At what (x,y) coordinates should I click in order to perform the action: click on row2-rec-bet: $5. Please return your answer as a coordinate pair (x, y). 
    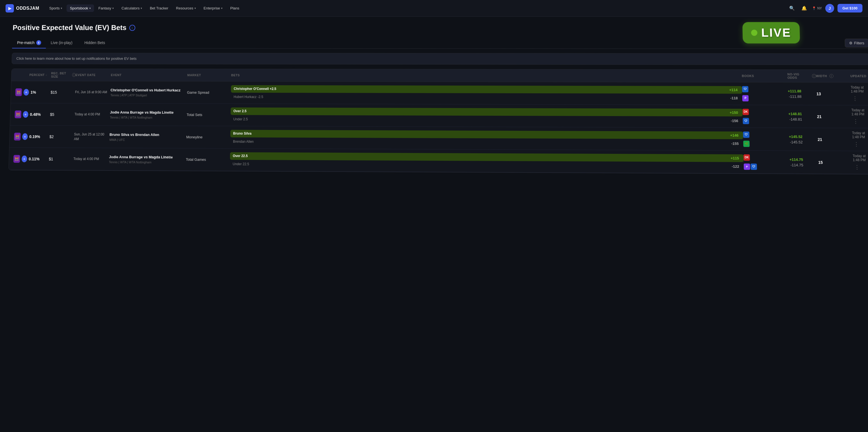
    Looking at the image, I should click on (62, 115).